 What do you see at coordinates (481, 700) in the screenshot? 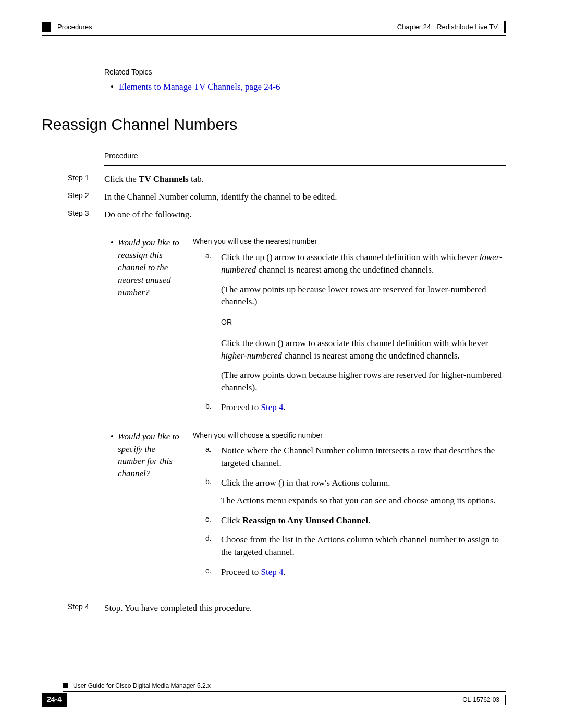
I see `doc-id: OL-15762-03` at bounding box center [481, 700].